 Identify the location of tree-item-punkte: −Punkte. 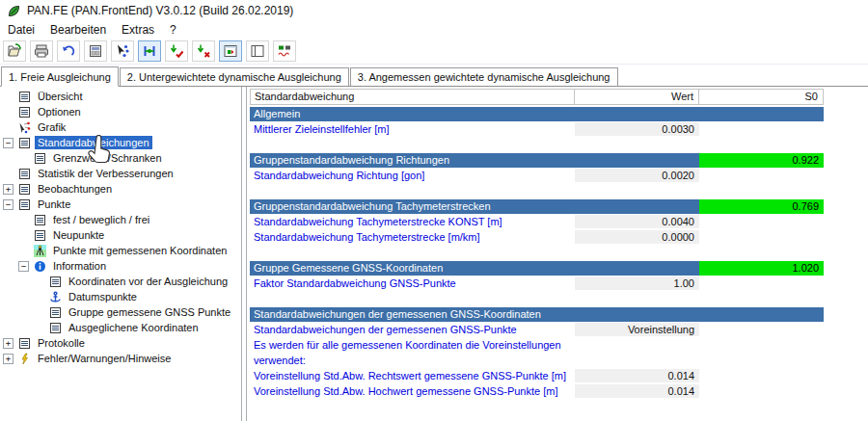
(121, 204).